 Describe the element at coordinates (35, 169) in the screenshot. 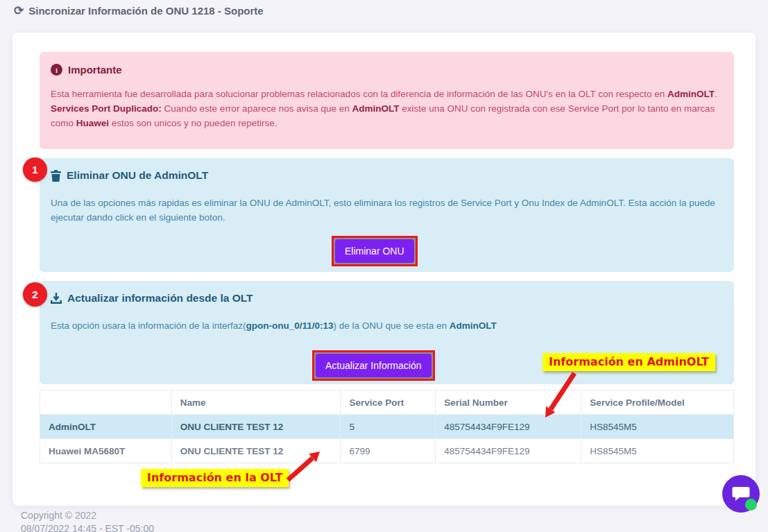

I see `step-1-badge: 1` at that location.